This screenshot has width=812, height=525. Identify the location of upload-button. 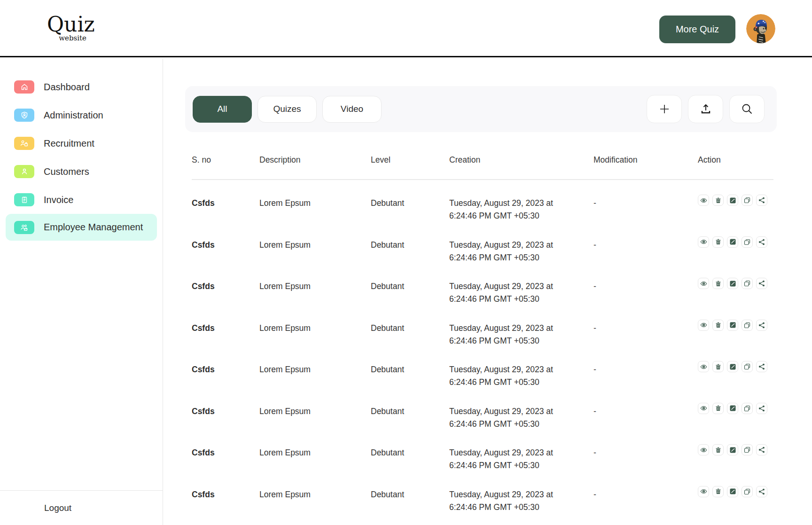
(706, 109).